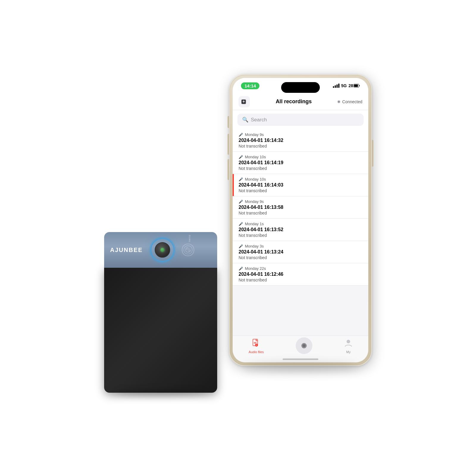 This screenshot has width=476, height=476. I want to click on recording-day-1: Monday 9s, so click(254, 134).